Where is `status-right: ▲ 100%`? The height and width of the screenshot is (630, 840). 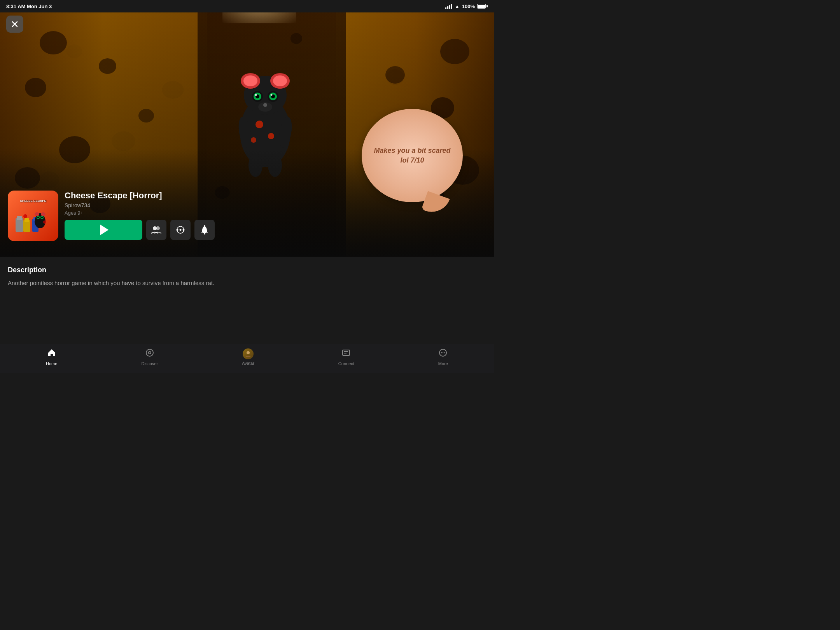 status-right: ▲ 100% is located at coordinates (467, 6).